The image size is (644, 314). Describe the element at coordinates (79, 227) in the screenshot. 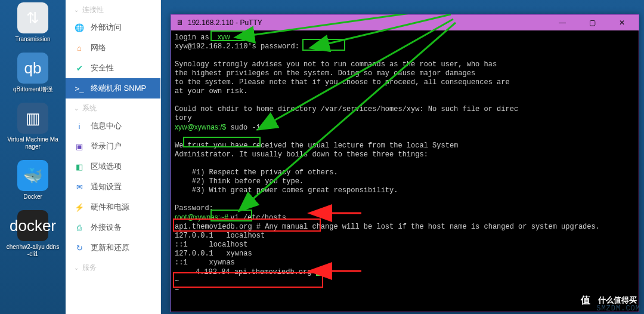

I see `external-devices-icon: ⎙` at that location.